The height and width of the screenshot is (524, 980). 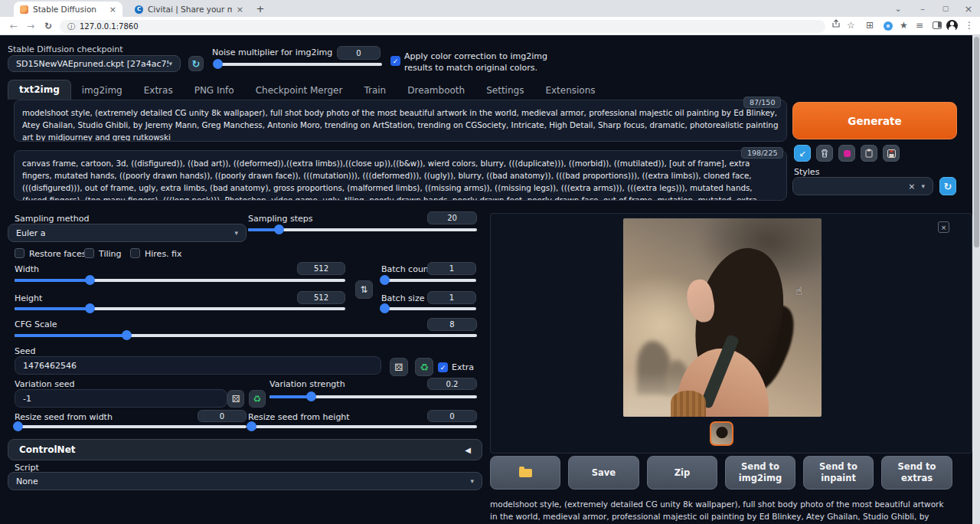 I want to click on restore-faces-checkbox, so click(x=20, y=253).